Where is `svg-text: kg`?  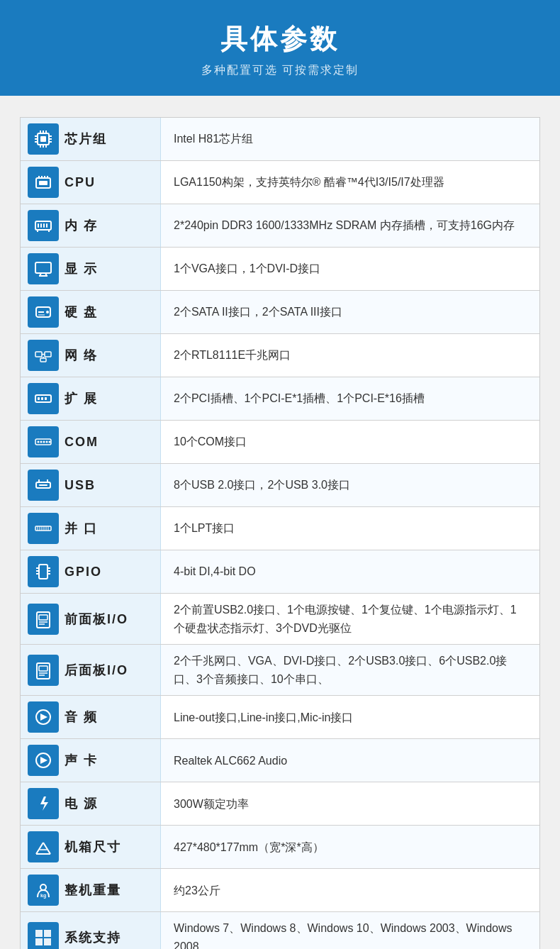
svg-text: kg is located at coordinates (43, 896).